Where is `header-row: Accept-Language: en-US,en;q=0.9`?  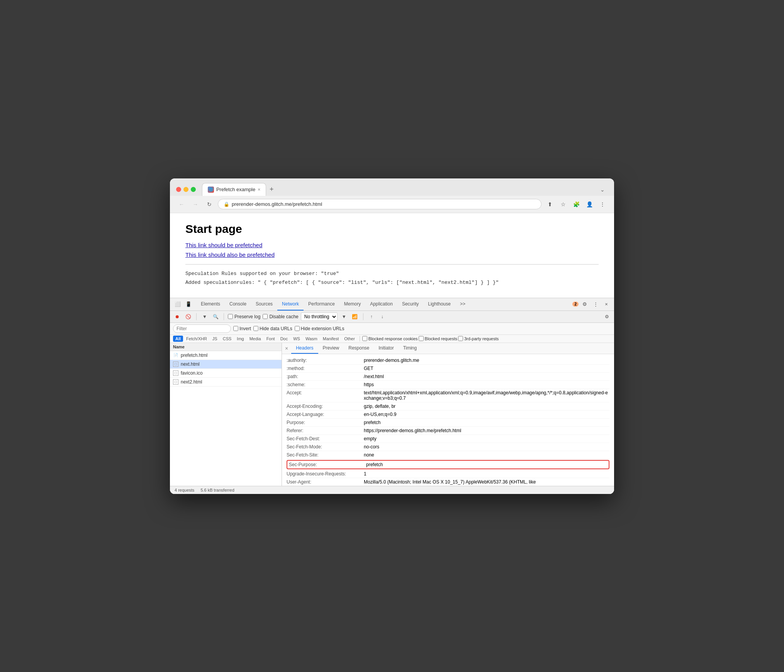
header-row: Accept-Language: en-US,en;q=0.9 is located at coordinates (448, 415).